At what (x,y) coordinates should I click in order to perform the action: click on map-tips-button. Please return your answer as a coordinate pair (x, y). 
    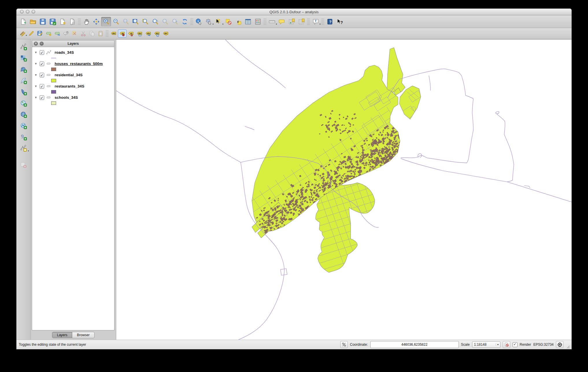
    Looking at the image, I should click on (282, 22).